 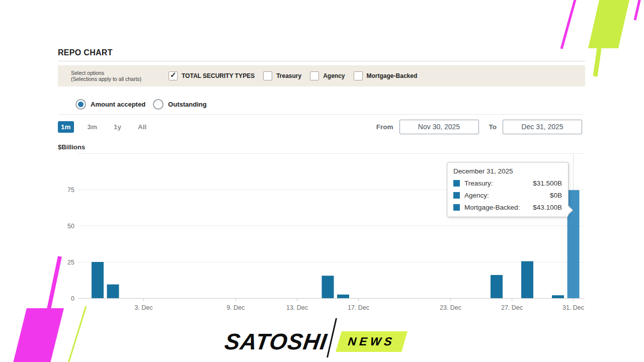 What do you see at coordinates (315, 341) in the screenshot?
I see `satoshi-news-logo: SATOSHI NEWS` at bounding box center [315, 341].